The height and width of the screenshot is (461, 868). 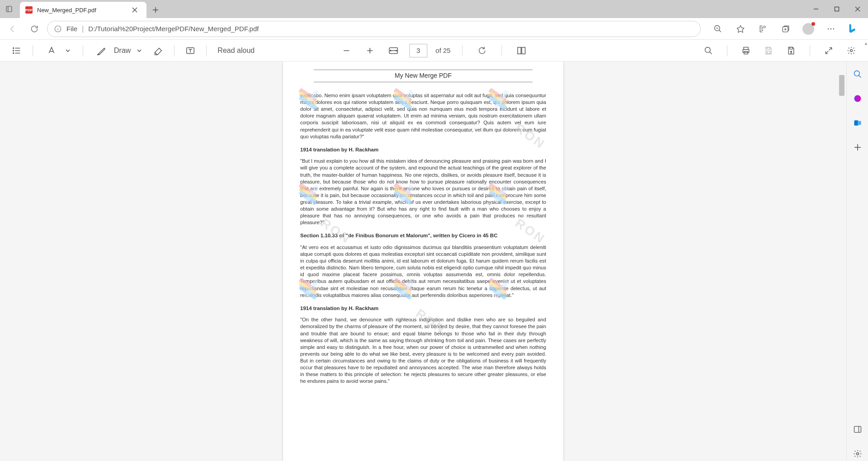 What do you see at coordinates (34, 29) in the screenshot?
I see `refresh-button` at bounding box center [34, 29].